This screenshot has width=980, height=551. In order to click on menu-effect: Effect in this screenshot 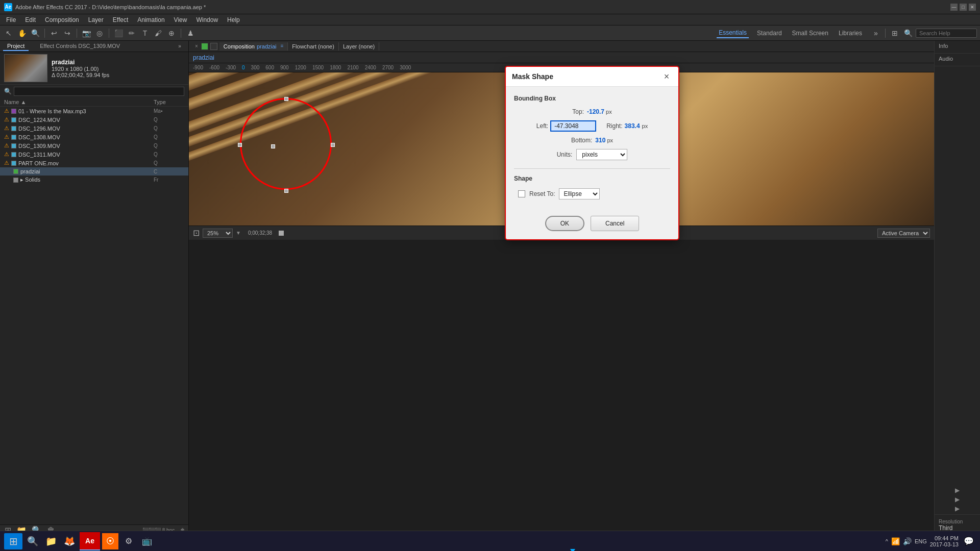, I will do `click(120, 20)`.